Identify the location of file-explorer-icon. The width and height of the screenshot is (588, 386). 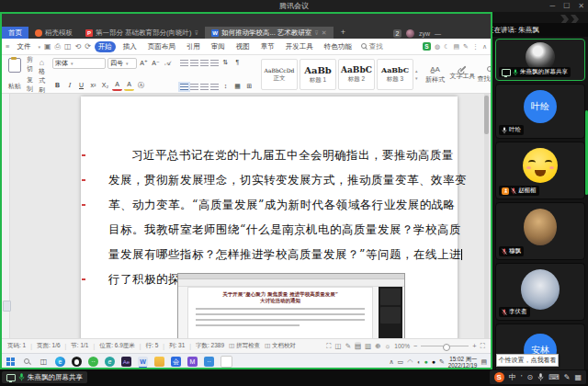
(160, 362).